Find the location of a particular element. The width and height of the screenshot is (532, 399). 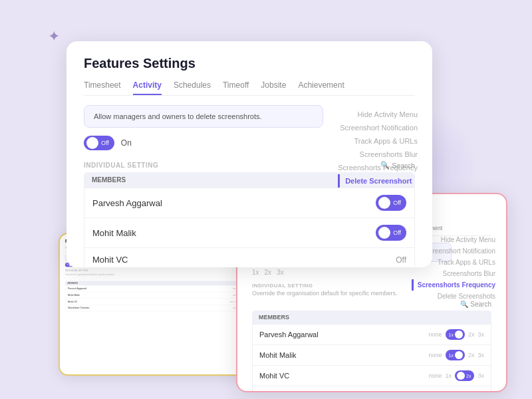

mid-m3-1x: 1x is located at coordinates (449, 376).